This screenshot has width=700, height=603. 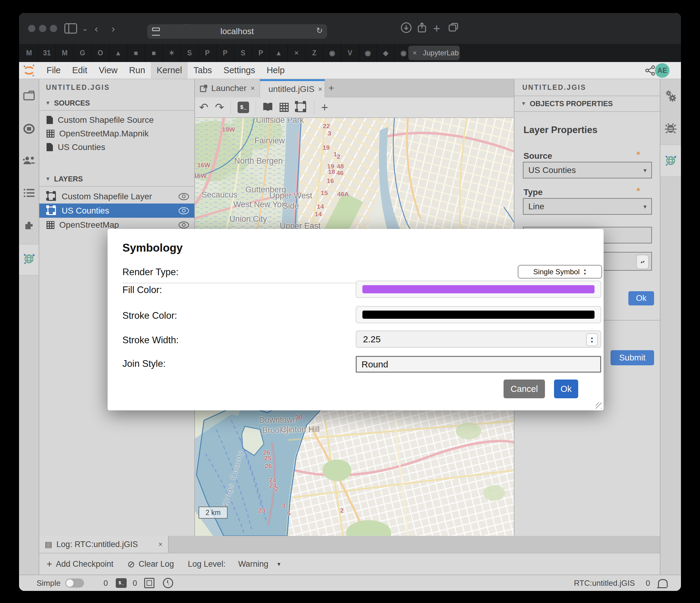 What do you see at coordinates (156, 32) in the screenshot?
I see `reader-icon` at bounding box center [156, 32].